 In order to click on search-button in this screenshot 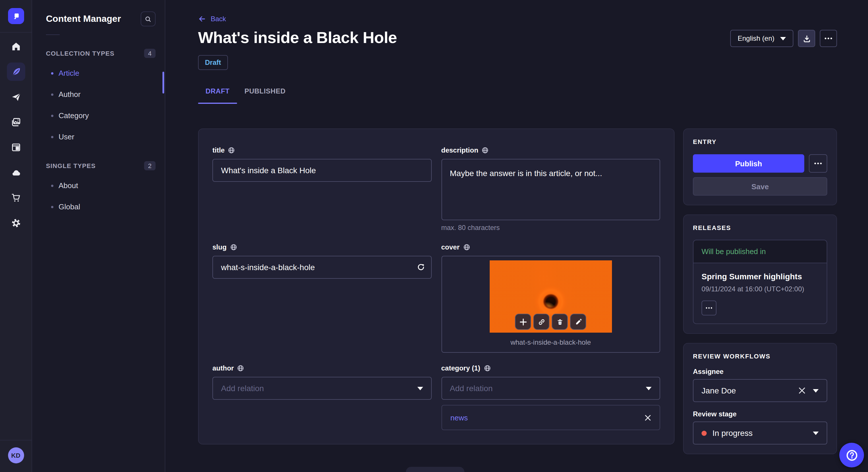, I will do `click(148, 19)`.